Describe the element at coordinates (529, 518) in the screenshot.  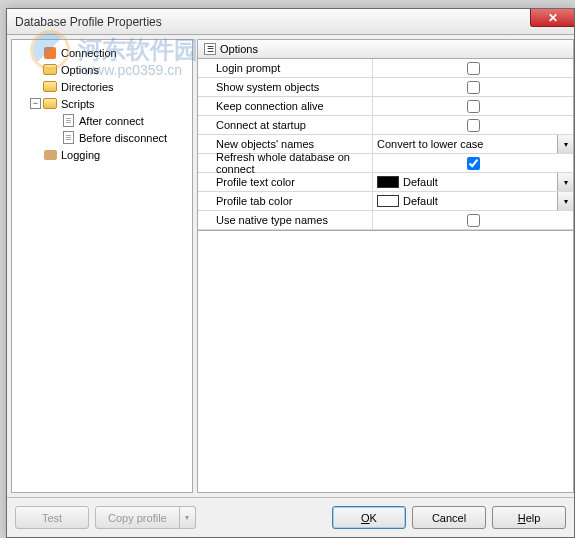
I see `help-button: Help` at that location.